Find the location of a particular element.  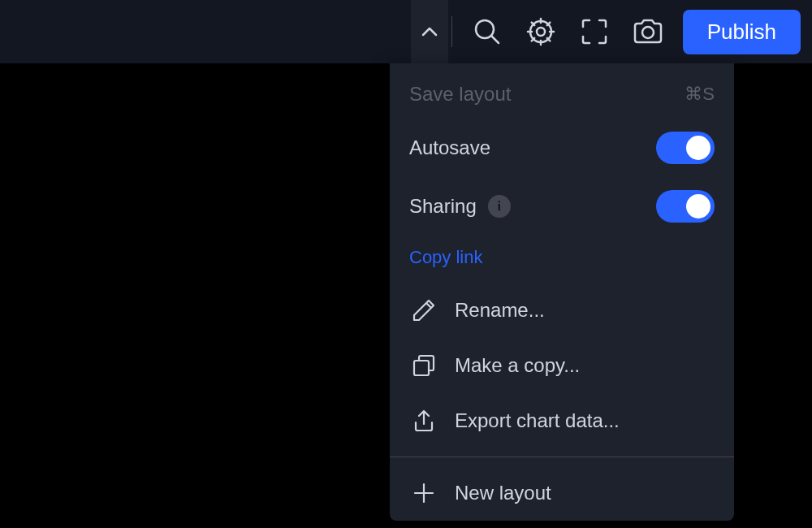

export-chart-item: Export chart data... is located at coordinates (562, 421).